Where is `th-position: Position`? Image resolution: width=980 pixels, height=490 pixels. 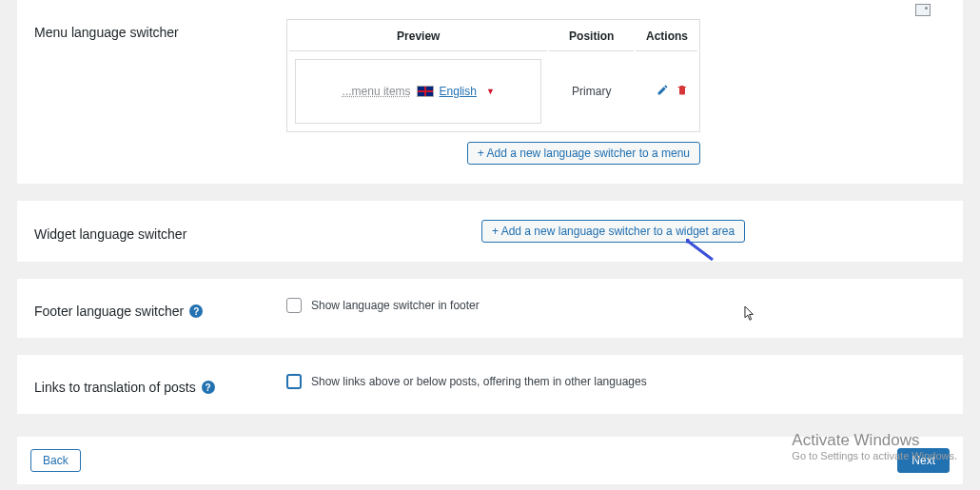 th-position: Position is located at coordinates (592, 36).